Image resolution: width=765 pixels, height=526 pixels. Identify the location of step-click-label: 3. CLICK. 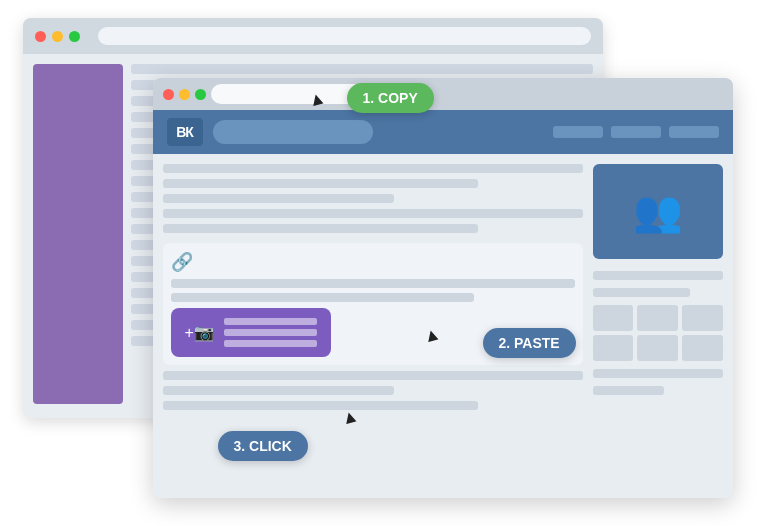
(263, 446).